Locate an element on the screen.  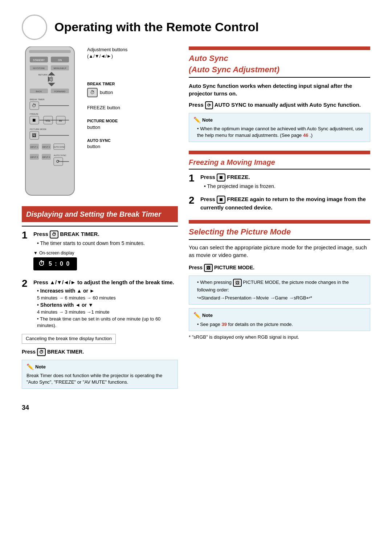
auto-sync-body1: Auto Sync function works when detecting … is located at coordinates (279, 90).